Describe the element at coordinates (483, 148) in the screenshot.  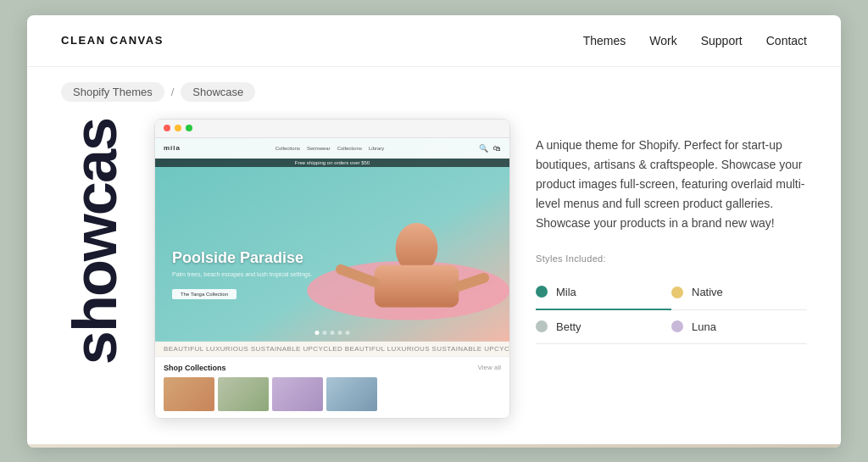
I see `search-icon: 🔍` at that location.